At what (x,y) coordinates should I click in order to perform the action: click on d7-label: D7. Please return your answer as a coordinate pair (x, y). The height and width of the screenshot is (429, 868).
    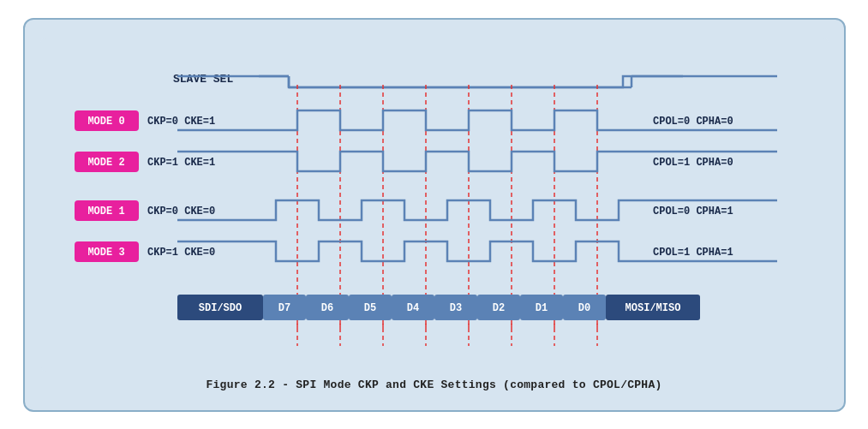
    Looking at the image, I should click on (284, 308).